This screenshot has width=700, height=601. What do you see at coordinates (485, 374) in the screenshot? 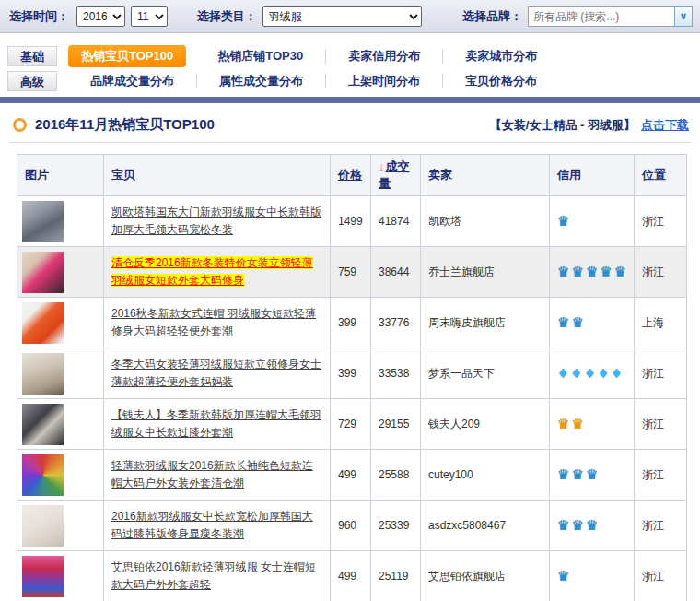
I see `seller-cell: 梦系一品天下` at bounding box center [485, 374].